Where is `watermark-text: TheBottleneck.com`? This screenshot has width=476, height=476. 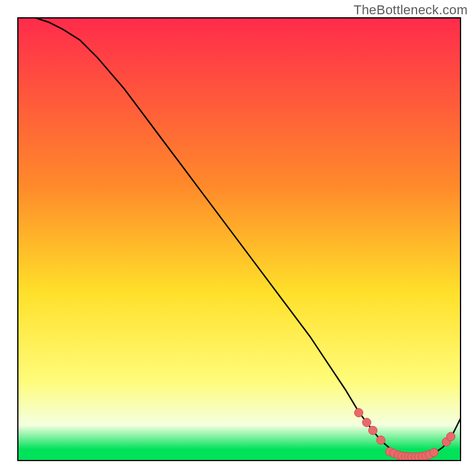 watermark-text: TheBottleneck.com is located at coordinates (411, 10).